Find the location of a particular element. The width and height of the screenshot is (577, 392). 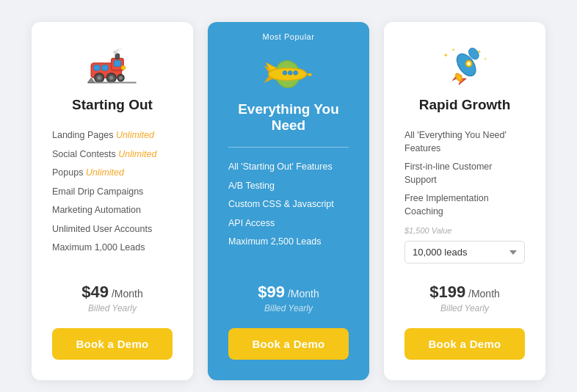

price-value: $199 is located at coordinates (448, 292).